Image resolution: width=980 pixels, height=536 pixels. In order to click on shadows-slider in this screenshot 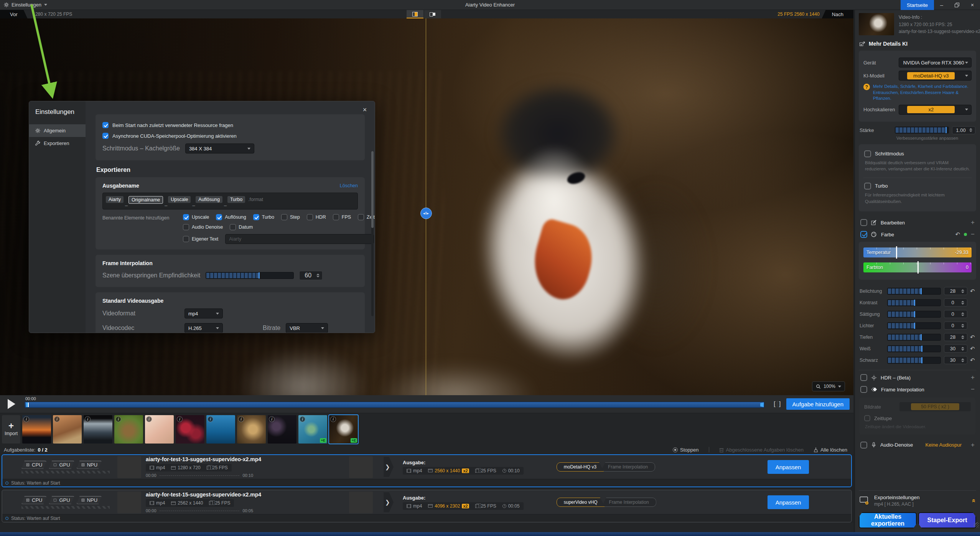, I will do `click(914, 337)`.